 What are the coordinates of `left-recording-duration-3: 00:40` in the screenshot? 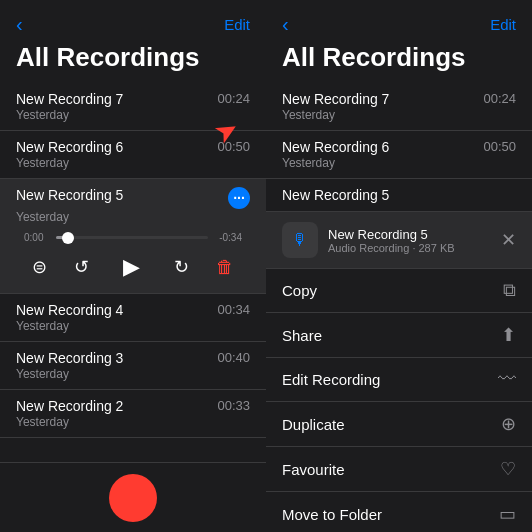 It's located at (234, 358).